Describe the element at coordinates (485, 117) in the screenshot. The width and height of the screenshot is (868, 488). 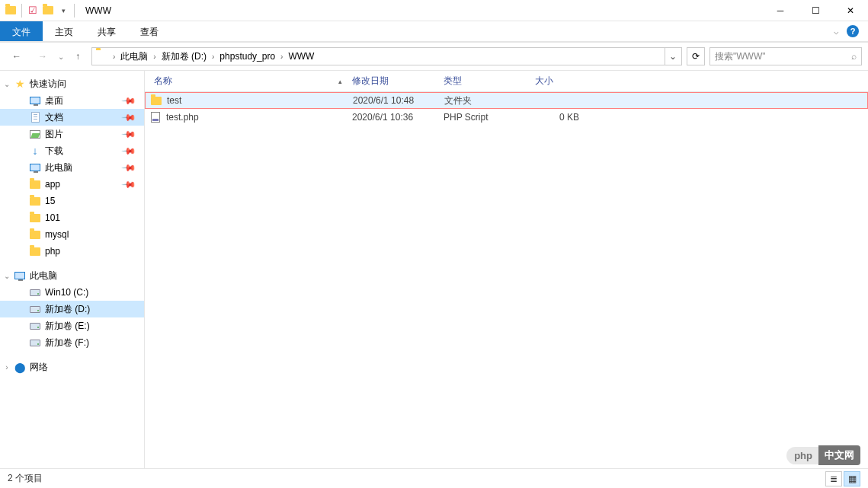
I see `file-type: PHP Script` at that location.